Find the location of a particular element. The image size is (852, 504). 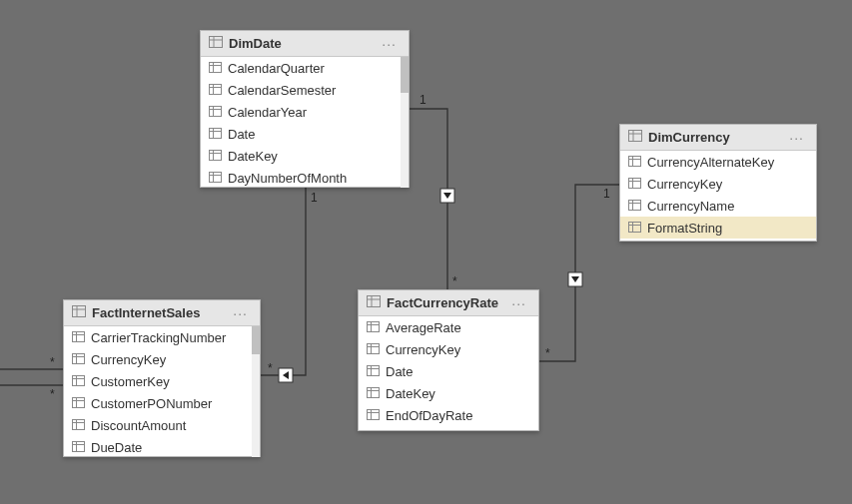

field-row: DueDate is located at coordinates (162, 447).